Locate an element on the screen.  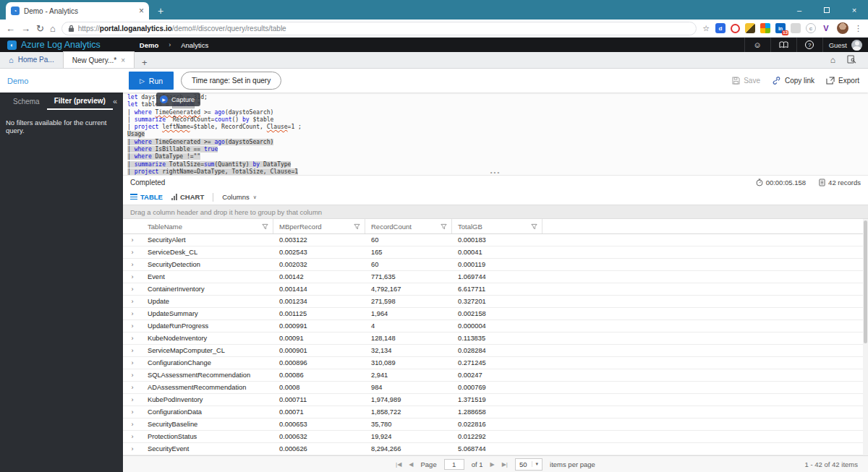
table-row: ›ConfigurationChange0.000896310,0890.271… is located at coordinates (495, 363).